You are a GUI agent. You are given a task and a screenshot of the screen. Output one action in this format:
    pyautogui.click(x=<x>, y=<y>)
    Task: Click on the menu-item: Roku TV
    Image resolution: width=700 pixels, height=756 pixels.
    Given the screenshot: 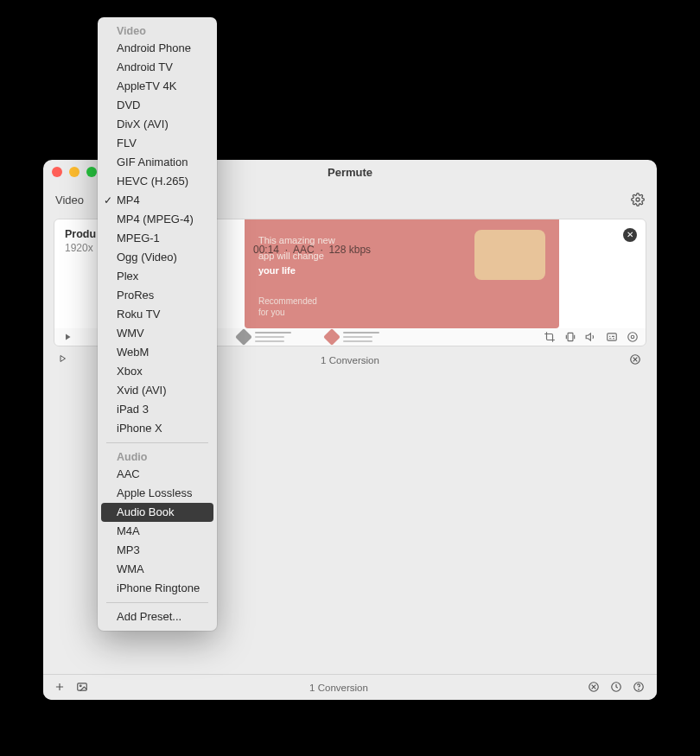 What is the action you would take?
    pyautogui.click(x=157, y=314)
    